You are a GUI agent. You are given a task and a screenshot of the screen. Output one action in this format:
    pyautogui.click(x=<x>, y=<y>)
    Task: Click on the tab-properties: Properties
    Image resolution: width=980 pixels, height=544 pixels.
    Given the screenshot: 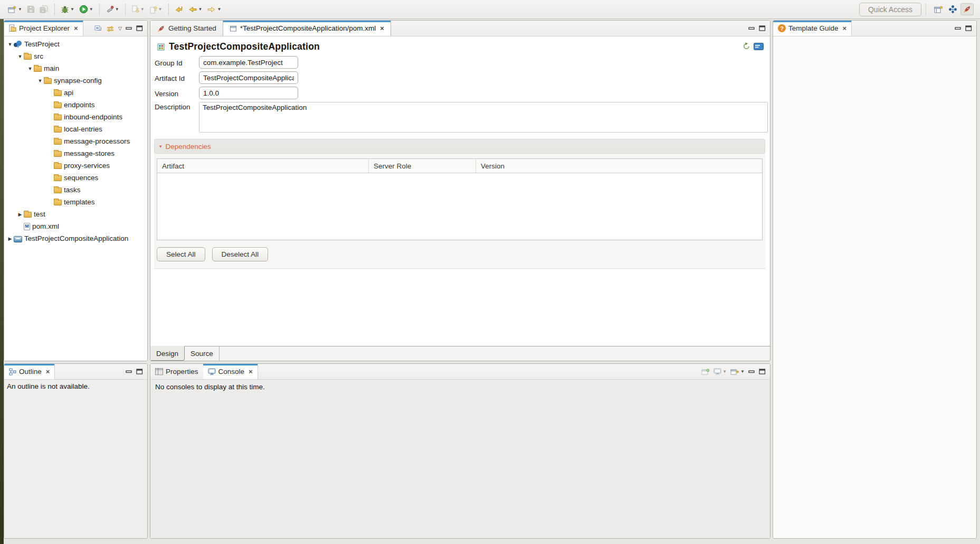 What is the action you would take?
    pyautogui.click(x=177, y=372)
    